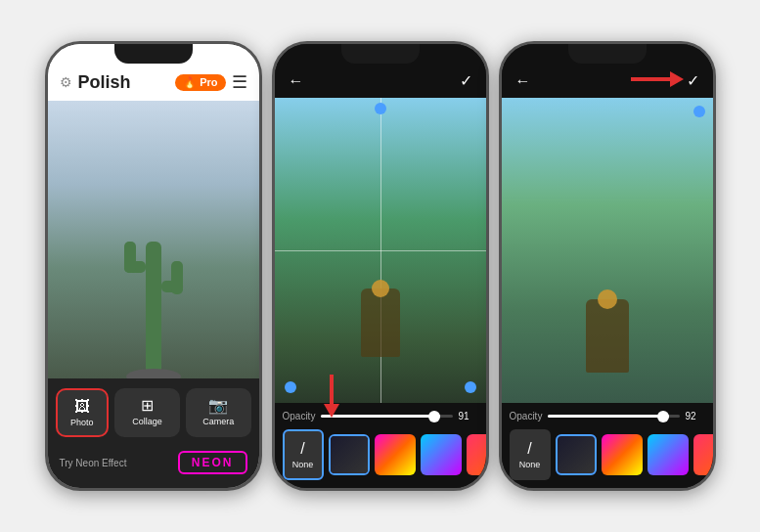 Image resolution: width=760 pixels, height=532 pixels. What do you see at coordinates (82, 407) in the screenshot?
I see `photo-icon: 🖼` at bounding box center [82, 407].